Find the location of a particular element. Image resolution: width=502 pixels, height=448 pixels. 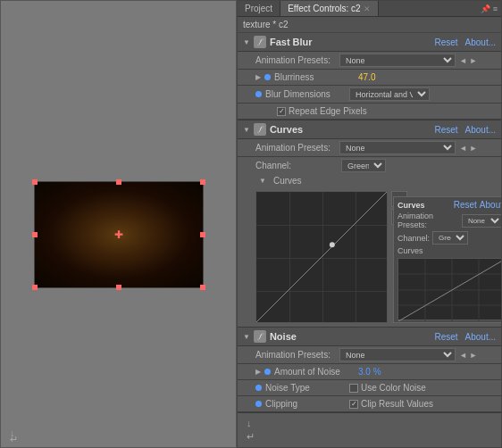

texture-preview: ✚ is located at coordinates (119, 235).